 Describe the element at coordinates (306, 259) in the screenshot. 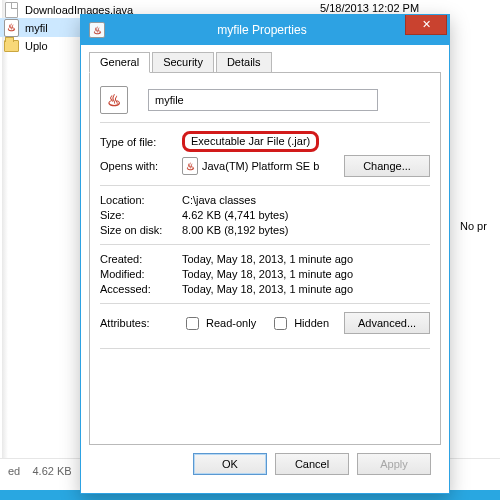

I see `created-value: Today, May 18, 2013, 1 minute ago` at that location.